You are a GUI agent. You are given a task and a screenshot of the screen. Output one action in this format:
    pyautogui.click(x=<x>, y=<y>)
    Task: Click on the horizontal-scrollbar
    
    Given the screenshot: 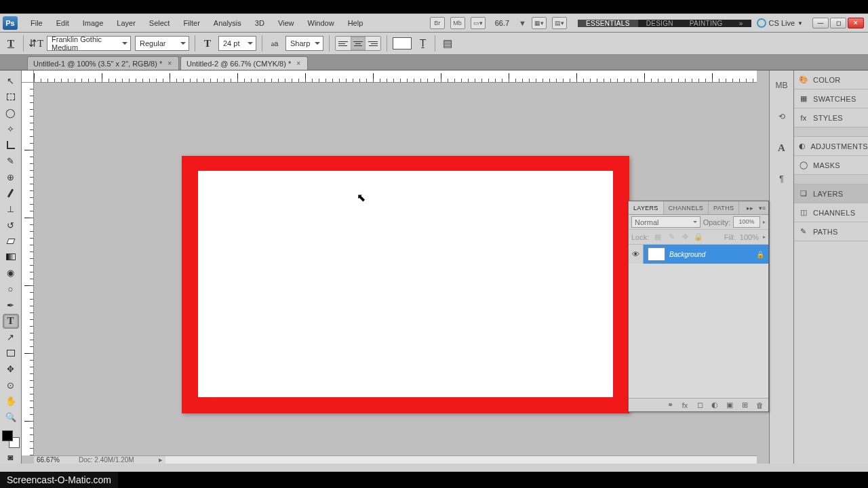 What is the action you would take?
    pyautogui.click(x=461, y=460)
    